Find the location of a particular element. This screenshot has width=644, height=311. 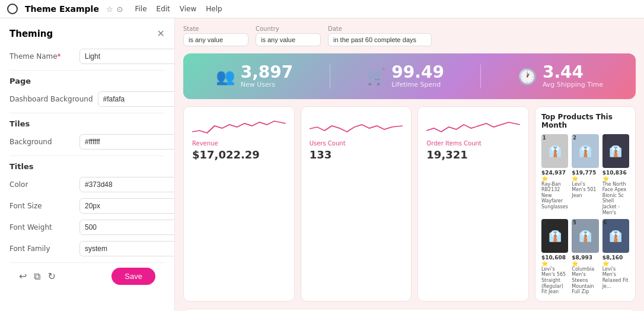

dashboard-bg-input is located at coordinates (136, 99).